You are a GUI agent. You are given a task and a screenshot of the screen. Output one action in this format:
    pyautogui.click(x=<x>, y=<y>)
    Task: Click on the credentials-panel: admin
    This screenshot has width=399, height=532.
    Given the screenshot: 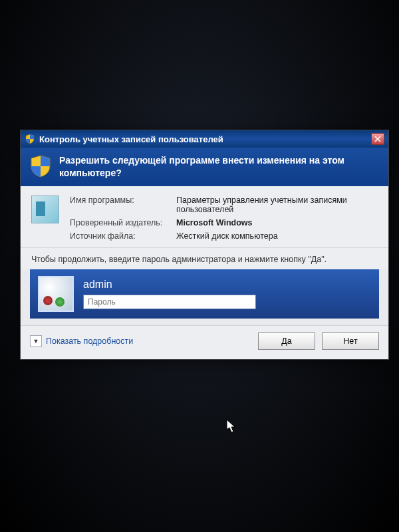 What is the action you would take?
    pyautogui.click(x=205, y=294)
    